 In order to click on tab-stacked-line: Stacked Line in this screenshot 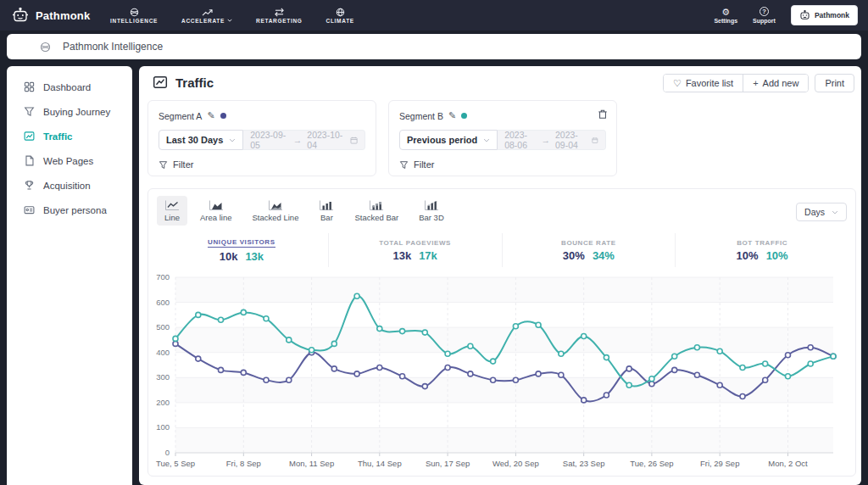, I will do `click(276, 210)`.